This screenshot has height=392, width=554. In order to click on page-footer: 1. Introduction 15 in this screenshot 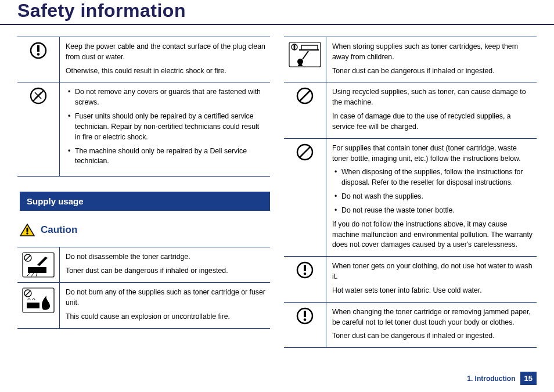, I will do `click(502, 379)`.